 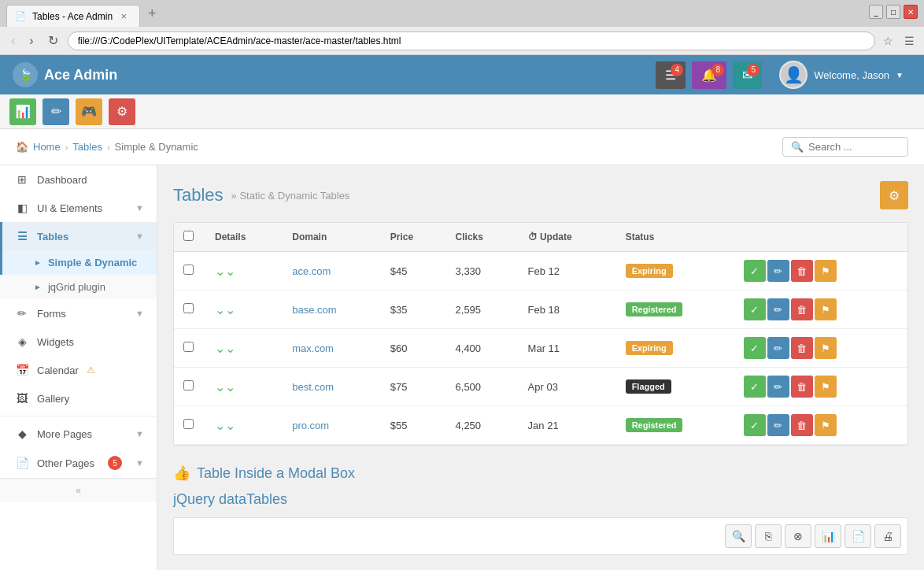 I want to click on toolbar-btn-settings: ⚙, so click(x=122, y=112).